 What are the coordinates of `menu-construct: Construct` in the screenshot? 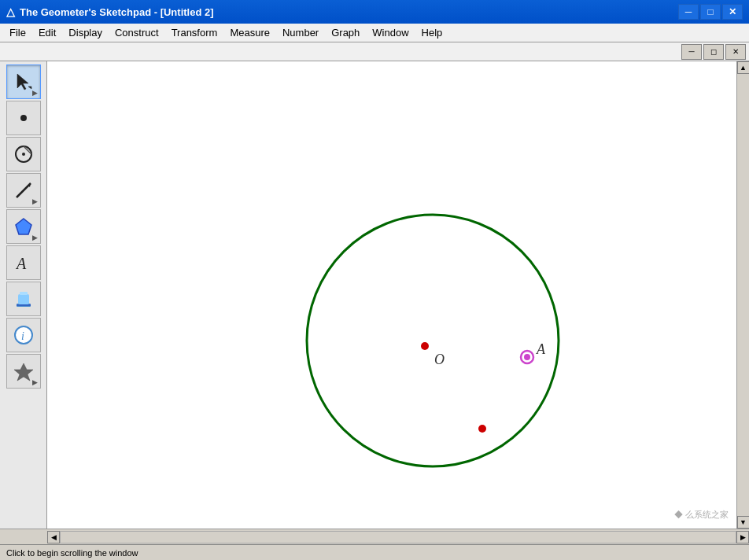 It's located at (137, 33).